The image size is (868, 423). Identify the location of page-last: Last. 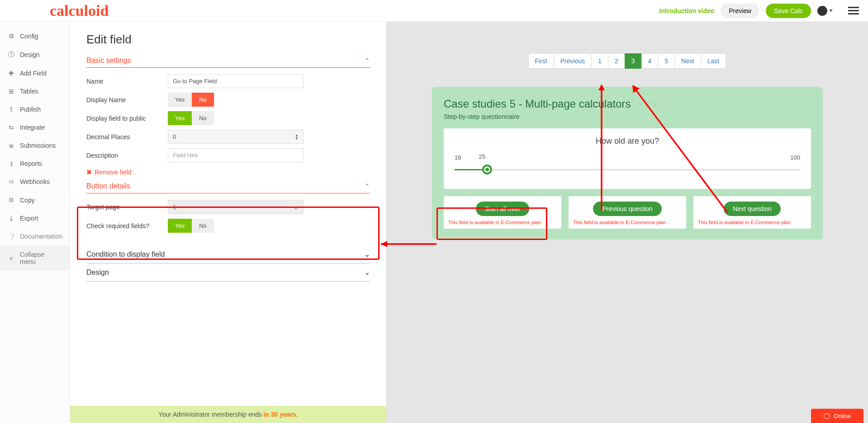
(713, 61).